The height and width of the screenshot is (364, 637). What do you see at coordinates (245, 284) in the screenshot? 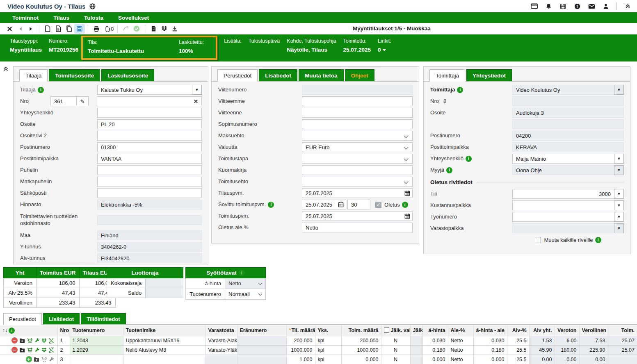
I see `a-hinta-mode-select: Netto` at bounding box center [245, 284].